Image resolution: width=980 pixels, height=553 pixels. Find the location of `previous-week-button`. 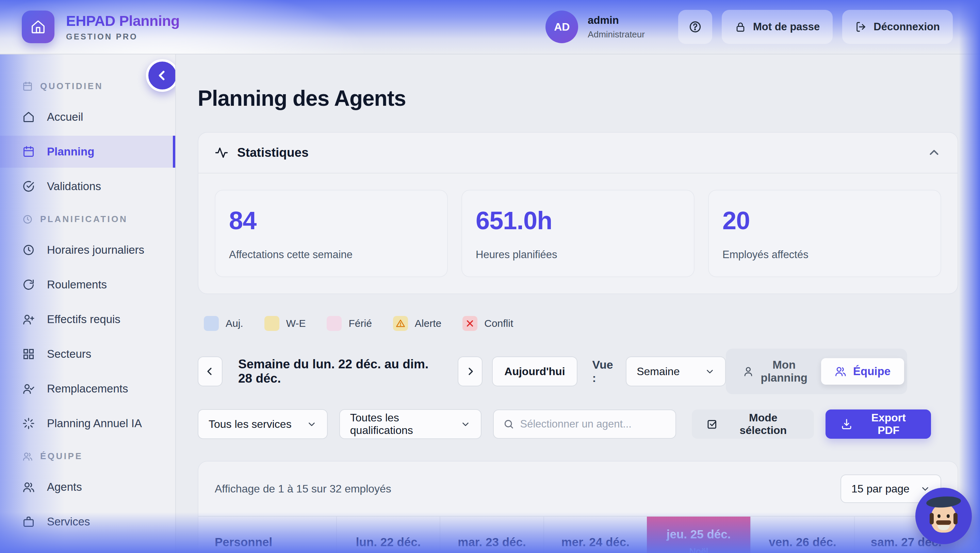

previous-week-button is located at coordinates (210, 371).